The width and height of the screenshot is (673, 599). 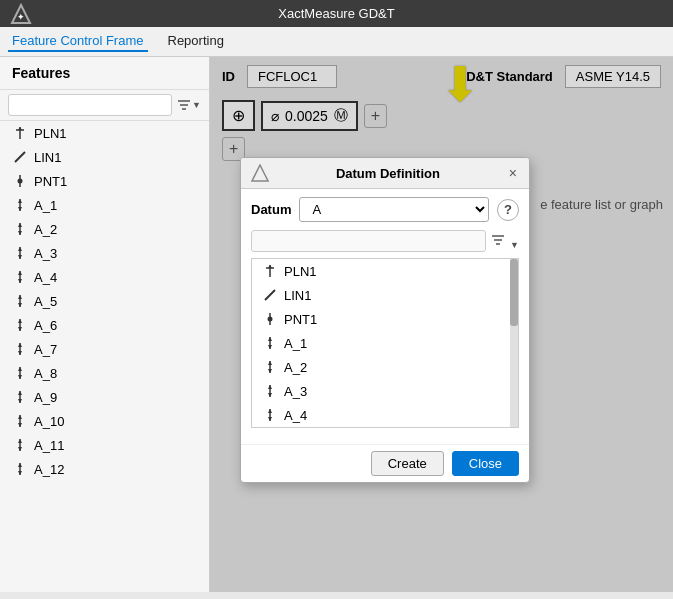 What do you see at coordinates (46, 302) in the screenshot?
I see `sidebar-item-label: A_5` at bounding box center [46, 302].